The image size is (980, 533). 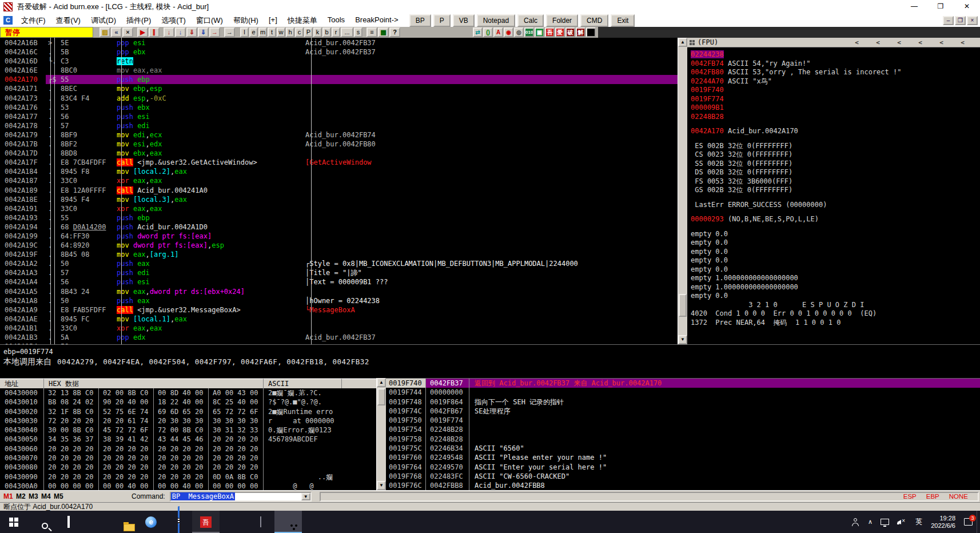 I want to click on po-icon: 破, so click(x=571, y=32).